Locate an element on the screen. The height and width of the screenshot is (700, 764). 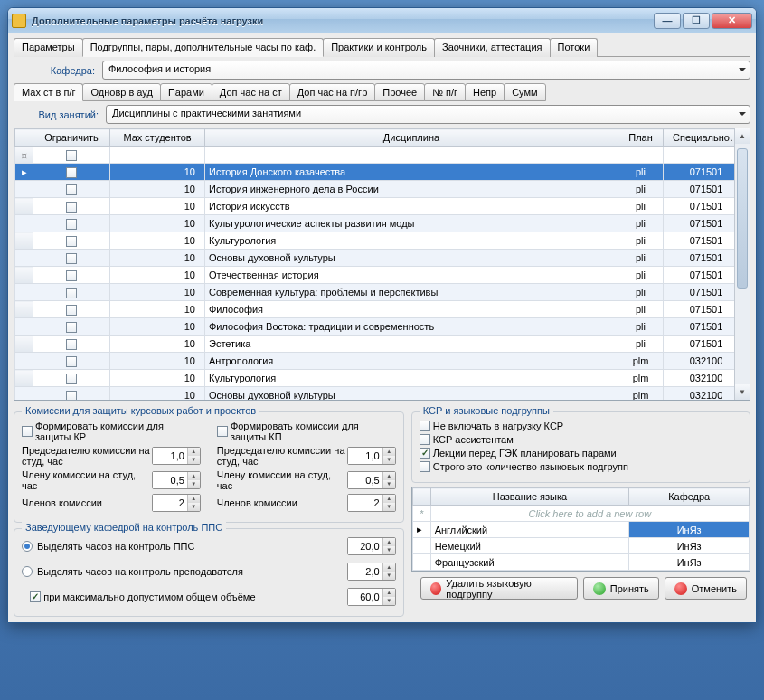
cancel-button: Отменить is located at coordinates (705, 588).